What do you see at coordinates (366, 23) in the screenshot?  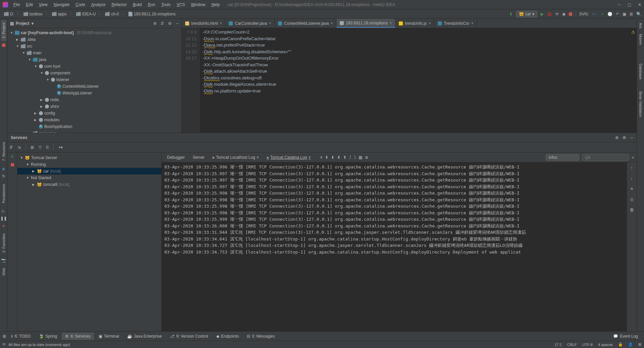 I see `editor-tab: 193.6911.18.vmoptions×` at bounding box center [366, 23].